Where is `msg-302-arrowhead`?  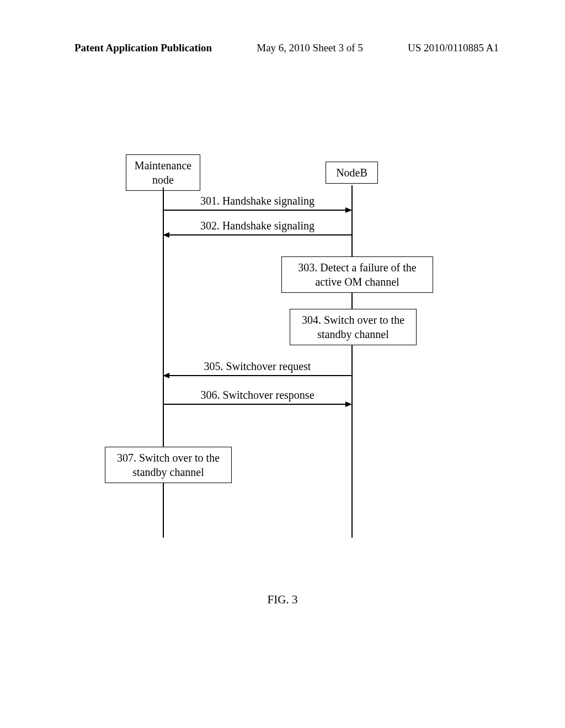 msg-302-arrowhead is located at coordinates (166, 235).